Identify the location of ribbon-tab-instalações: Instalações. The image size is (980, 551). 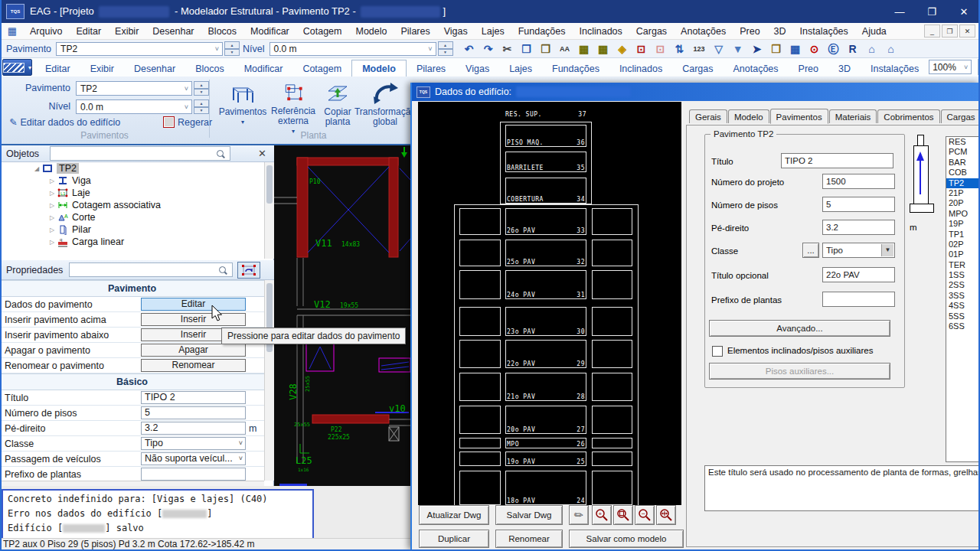
(894, 69).